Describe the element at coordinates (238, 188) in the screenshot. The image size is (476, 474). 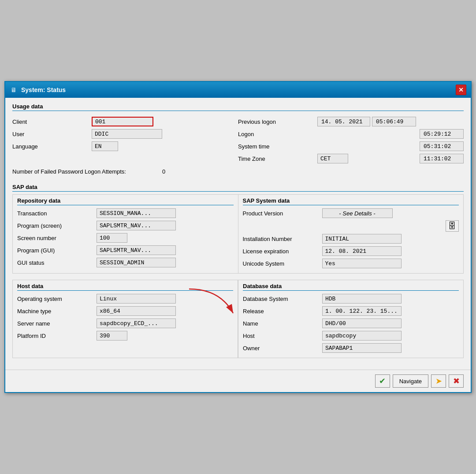
I see `sap-data-title: SAP data` at that location.